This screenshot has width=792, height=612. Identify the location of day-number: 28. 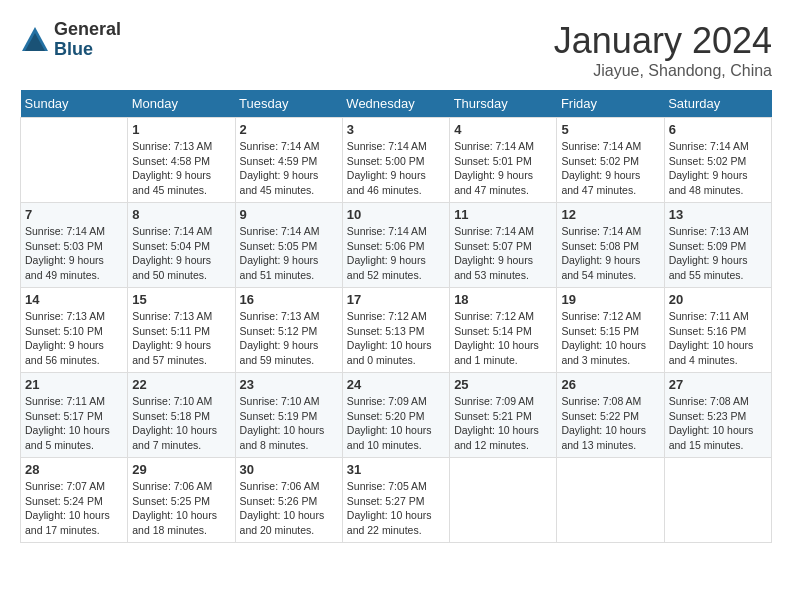
(74, 470).